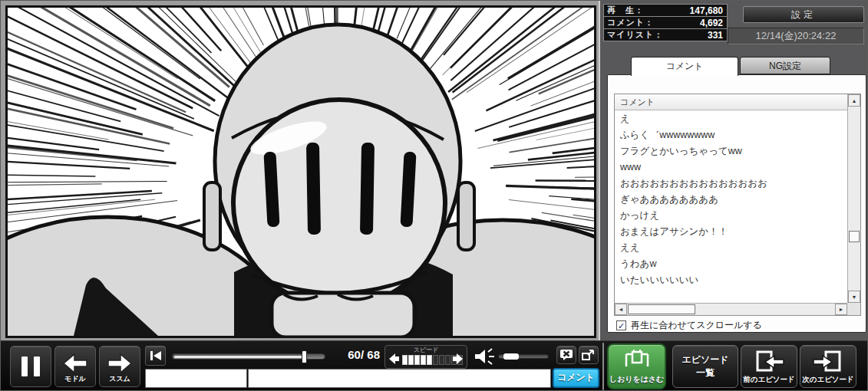  Describe the element at coordinates (399, 379) in the screenshot. I see `comment-text-input` at that location.